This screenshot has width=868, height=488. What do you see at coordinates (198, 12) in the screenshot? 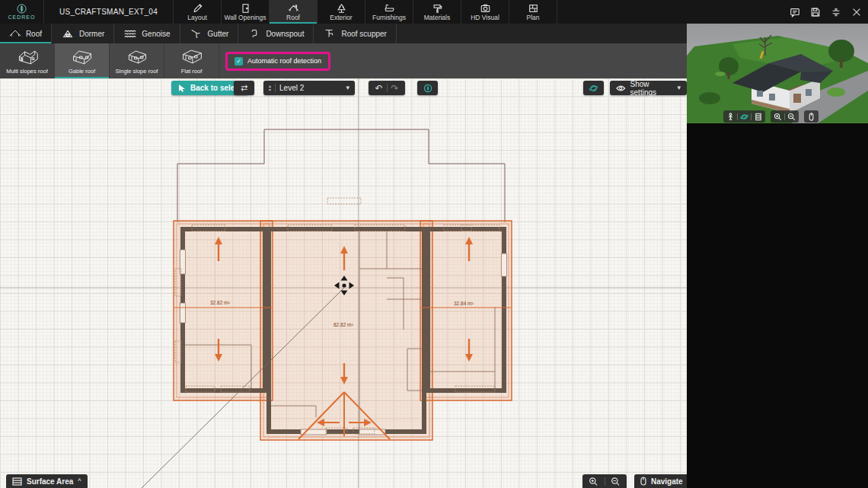
I see `tab-layout: Layout` at bounding box center [198, 12].